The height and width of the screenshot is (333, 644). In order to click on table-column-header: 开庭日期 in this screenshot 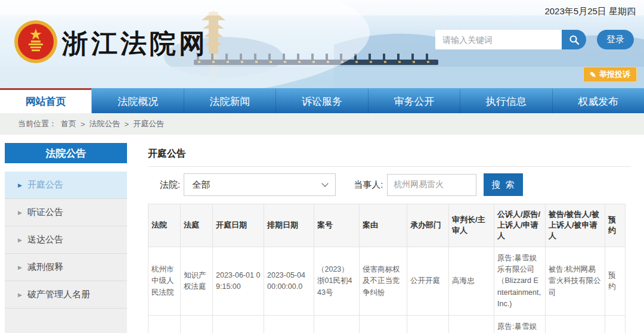, I will do `click(239, 226)`.